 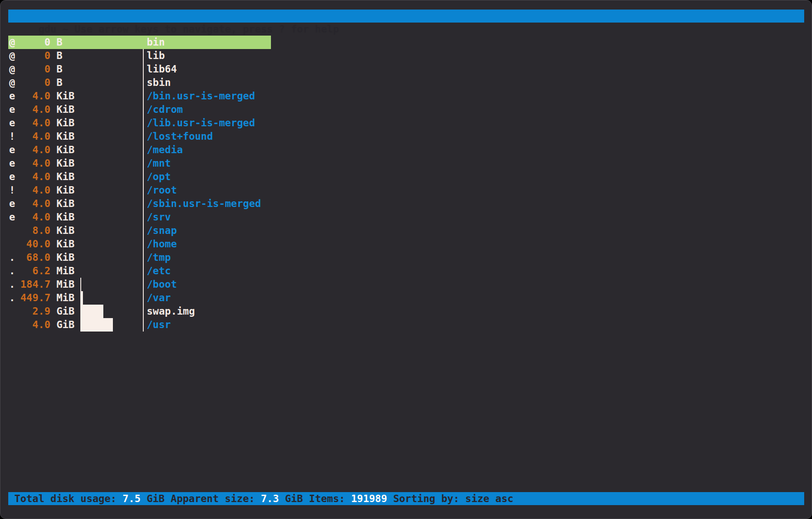 What do you see at coordinates (402, 43) in the screenshot?
I see `file-row: @ 0 B bin` at bounding box center [402, 43].